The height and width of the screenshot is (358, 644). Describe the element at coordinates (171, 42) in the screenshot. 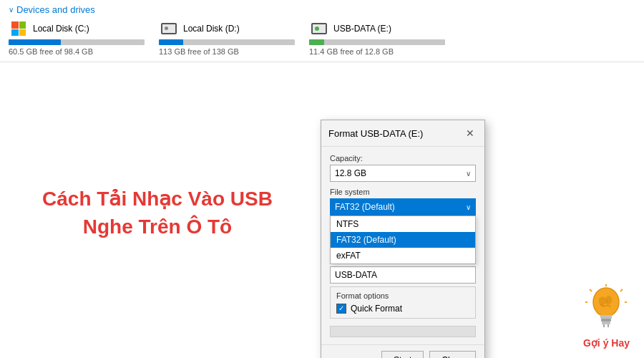

I see `drive-d-fill` at that location.